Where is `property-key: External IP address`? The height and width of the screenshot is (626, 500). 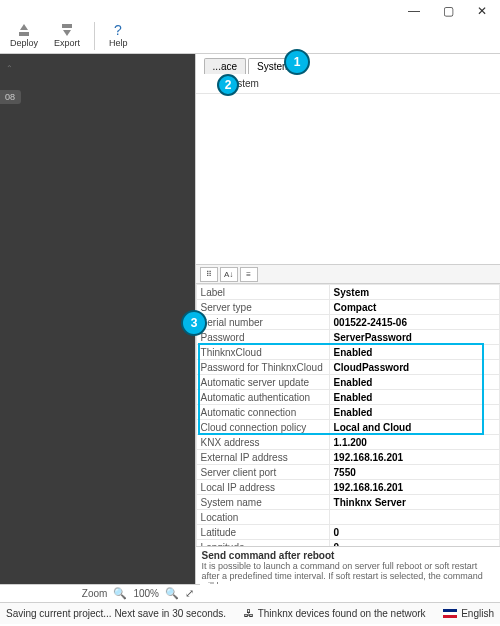 property-key: External IP address is located at coordinates (262, 458).